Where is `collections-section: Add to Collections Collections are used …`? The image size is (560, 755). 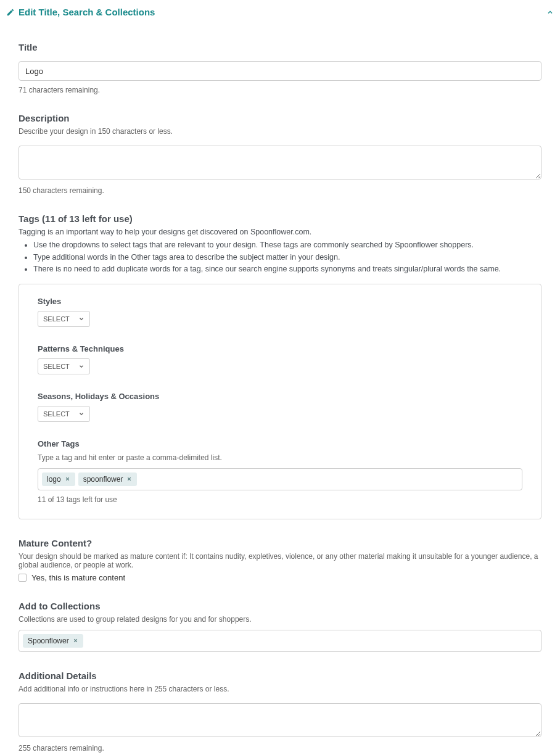
collections-section: Add to Collections Collections are used … is located at coordinates (280, 627).